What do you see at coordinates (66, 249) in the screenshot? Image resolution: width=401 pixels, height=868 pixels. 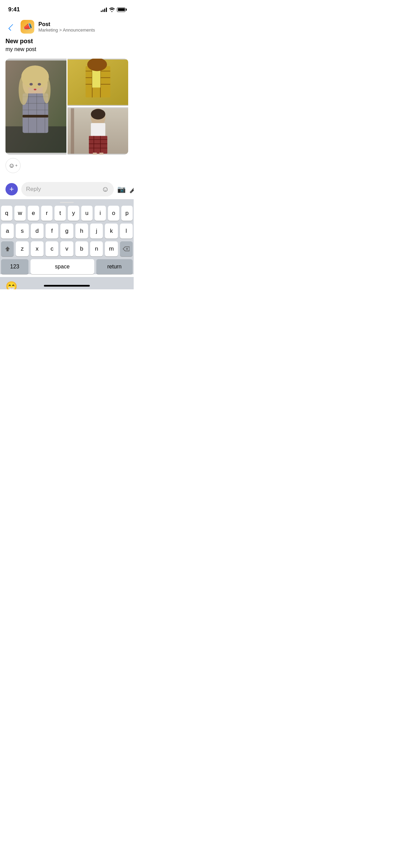 I see `key-v: v` at bounding box center [66, 249].